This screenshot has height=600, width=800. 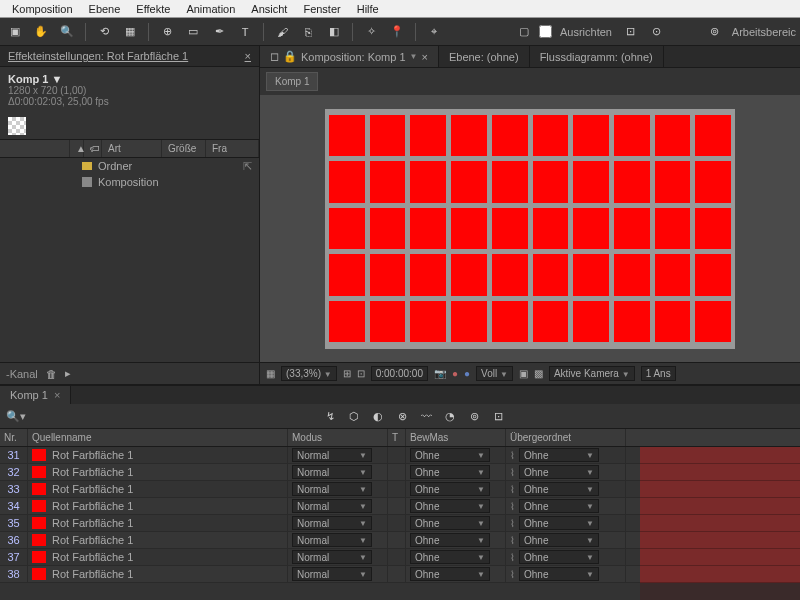 I want to click on channel2-icon: ●, so click(x=467, y=374).